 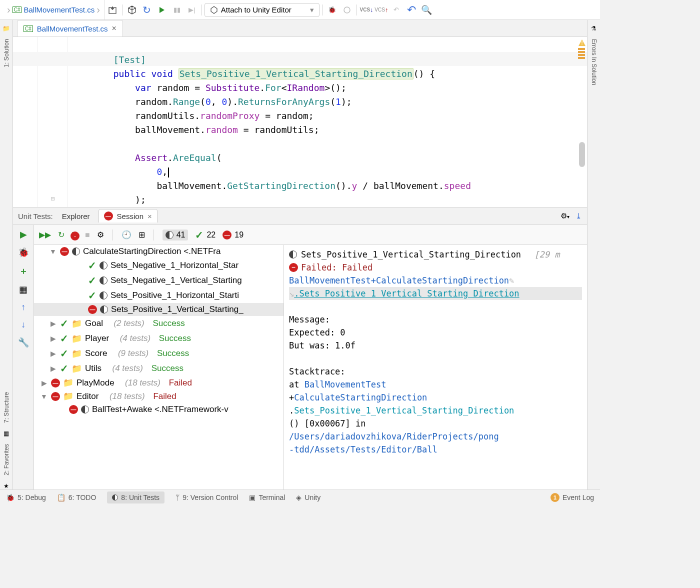 I want to click on clock-icon: 🕘, so click(x=126, y=235).